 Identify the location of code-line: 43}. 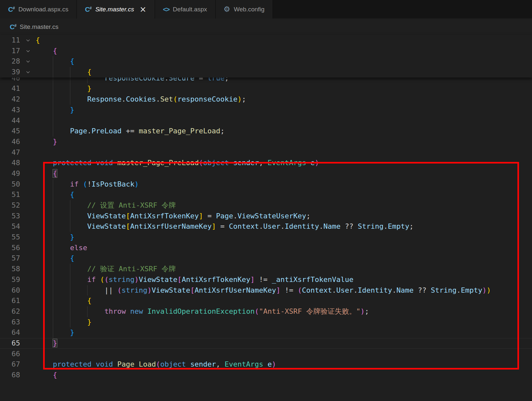
(266, 110).